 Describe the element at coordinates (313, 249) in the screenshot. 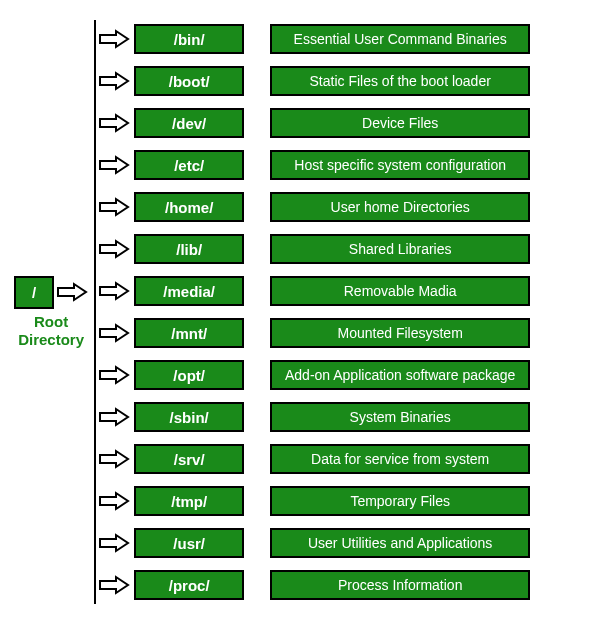

I see `directory-row: /lib/Shared Libraries` at that location.